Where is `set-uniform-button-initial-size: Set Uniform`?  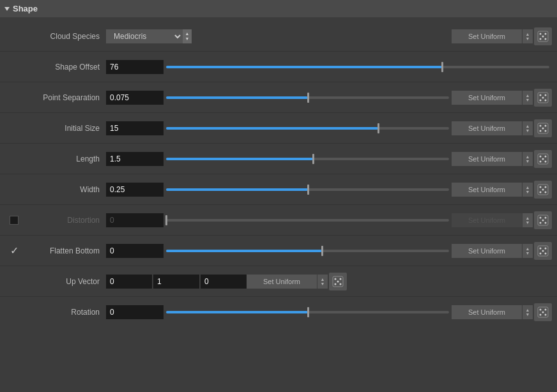
set-uniform-button-initial-size: Set Uniform is located at coordinates (487, 128).